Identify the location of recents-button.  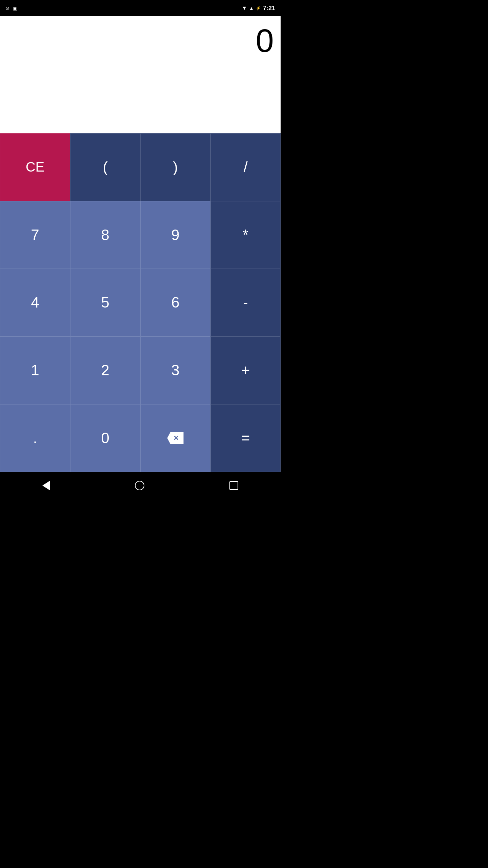
(234, 486).